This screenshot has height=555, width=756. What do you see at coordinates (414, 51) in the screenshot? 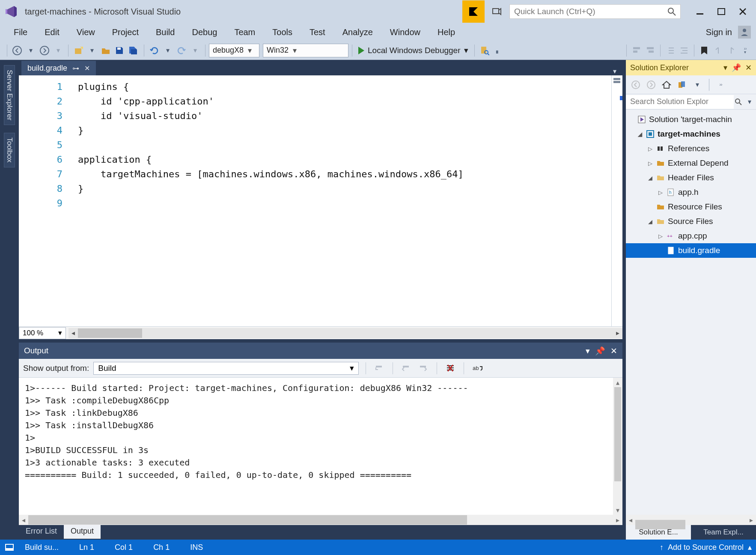
I see `start-debugging-button: Local Windows Debugger ▾` at bounding box center [414, 51].